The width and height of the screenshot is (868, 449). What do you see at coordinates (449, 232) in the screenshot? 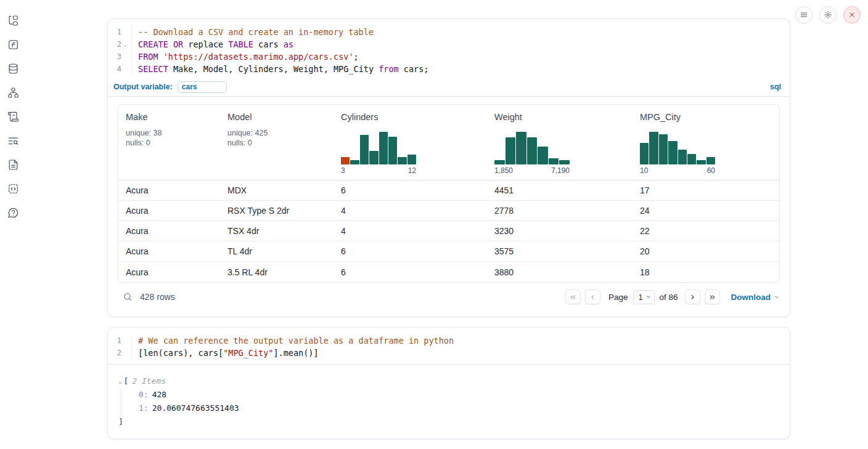
I see `table-row: Acura TSX 4dr 4 3230 22` at bounding box center [449, 232].